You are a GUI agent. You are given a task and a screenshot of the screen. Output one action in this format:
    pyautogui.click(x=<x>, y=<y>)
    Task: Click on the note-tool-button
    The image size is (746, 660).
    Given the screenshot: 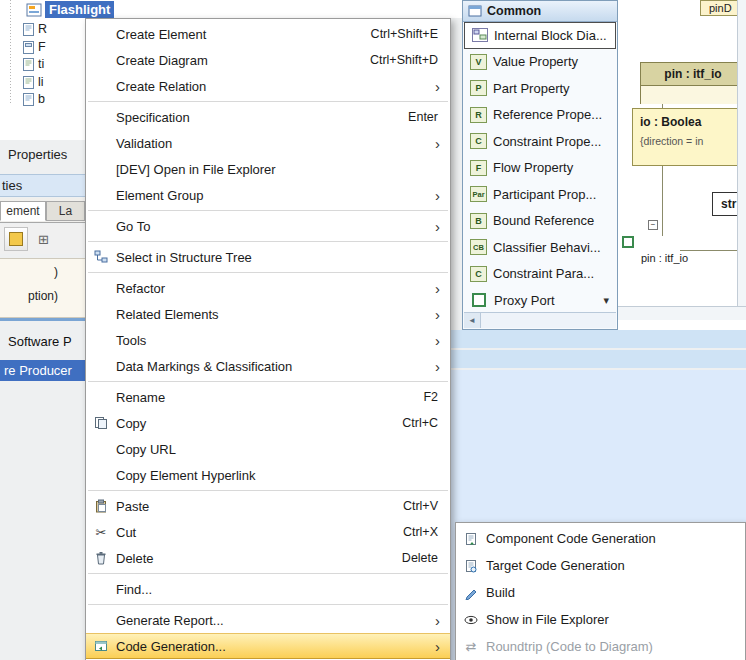 What is the action you would take?
    pyautogui.click(x=16, y=239)
    